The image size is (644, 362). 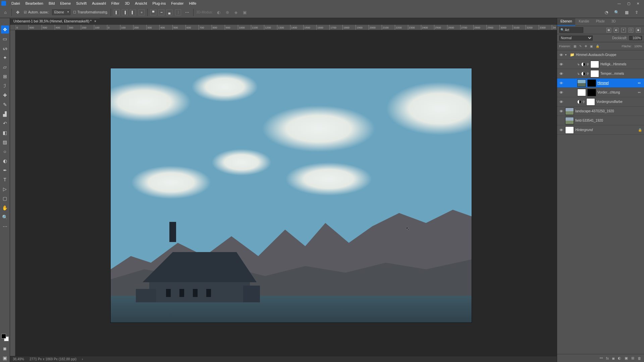 What do you see at coordinates (91, 12) in the screenshot?
I see `transform-check: ☐ Transformationsstrg.` at bounding box center [91, 12].